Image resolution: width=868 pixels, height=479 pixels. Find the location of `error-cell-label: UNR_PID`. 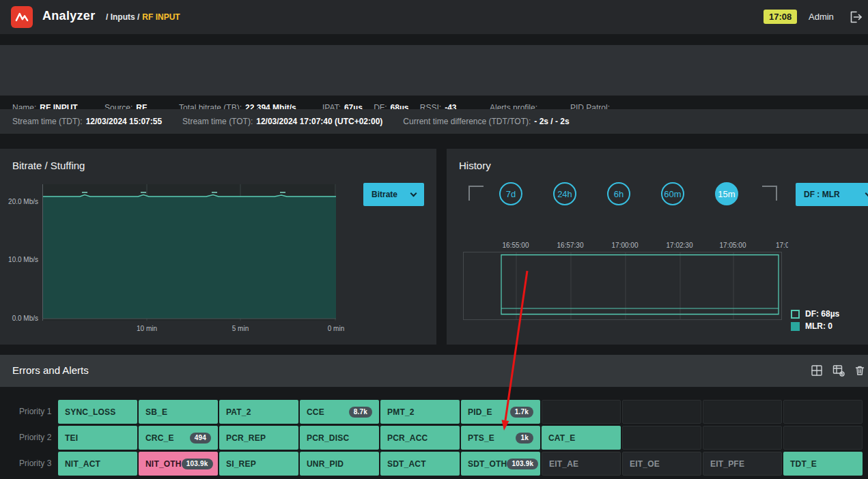

error-cell-label: UNR_PID is located at coordinates (325, 464).